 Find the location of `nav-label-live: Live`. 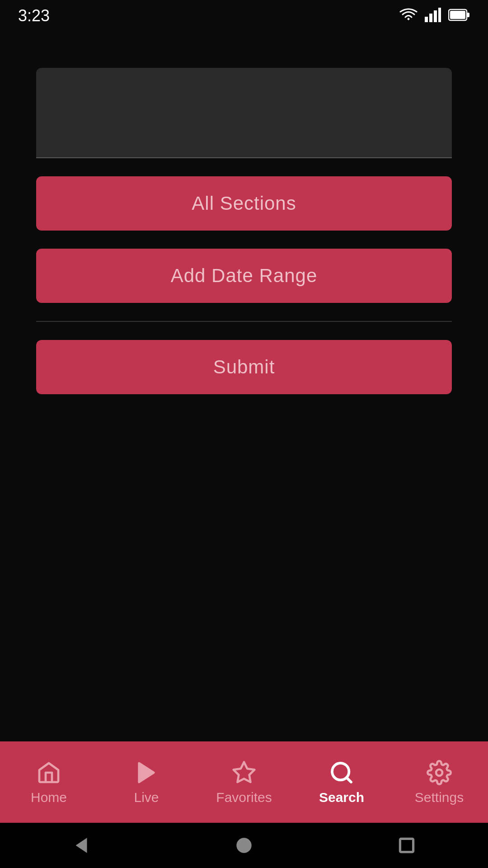

nav-label-live: Live is located at coordinates (146, 797).